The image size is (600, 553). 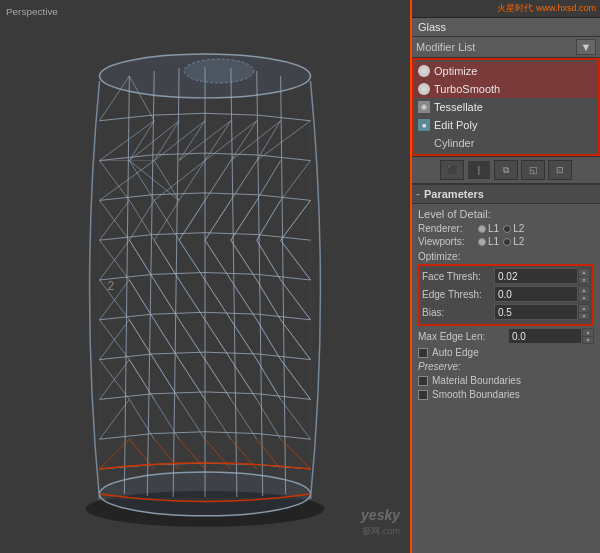 I want to click on renderer-label: Renderer:, so click(x=448, y=228).